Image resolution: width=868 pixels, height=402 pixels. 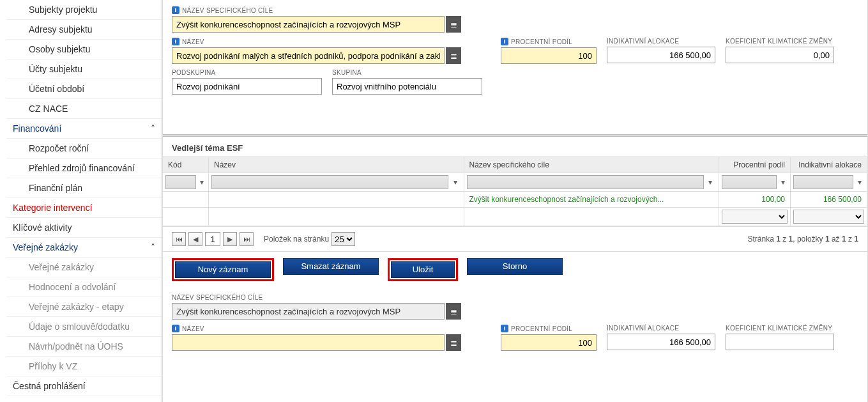 What do you see at coordinates (84, 29) in the screenshot?
I see `sidebar-item-adresy-subjektu: Adresy subjektu` at bounding box center [84, 29].